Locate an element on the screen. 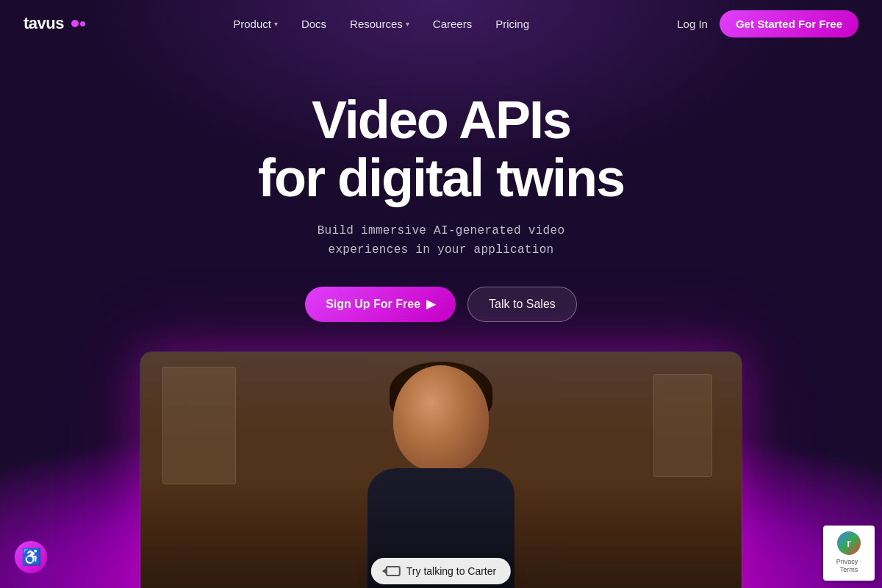 The image size is (882, 588). logo-text: tavus is located at coordinates (44, 24).